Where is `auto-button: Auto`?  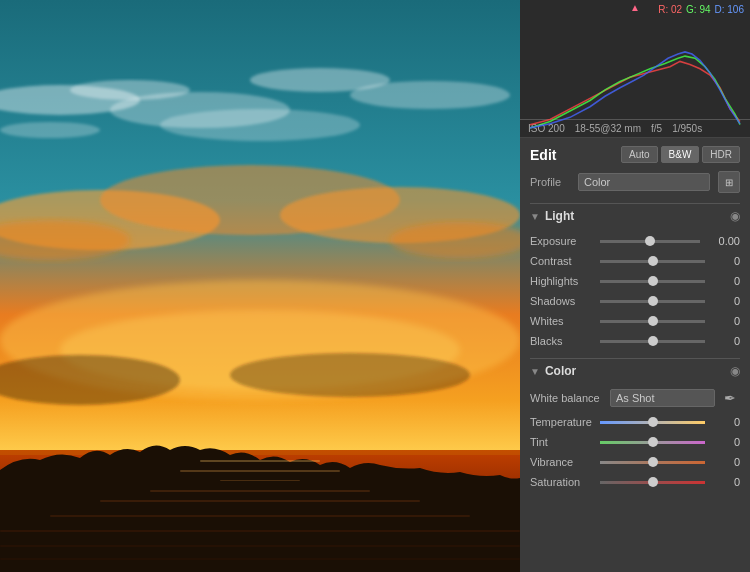
auto-button: Auto is located at coordinates (640, 154).